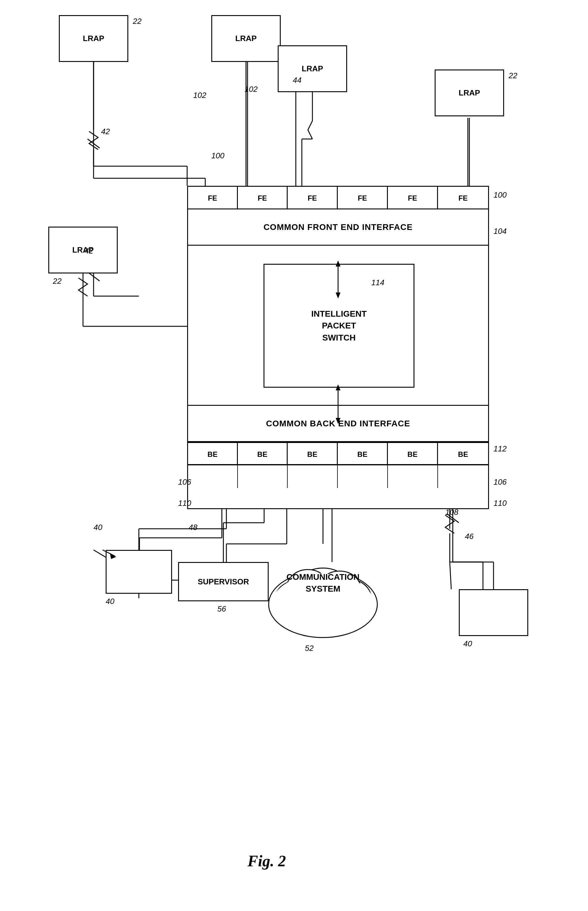 Image resolution: width=588 pixels, height=911 pixels. Describe the element at coordinates (413, 198) in the screenshot. I see `fe-cell-5: FE` at that location.